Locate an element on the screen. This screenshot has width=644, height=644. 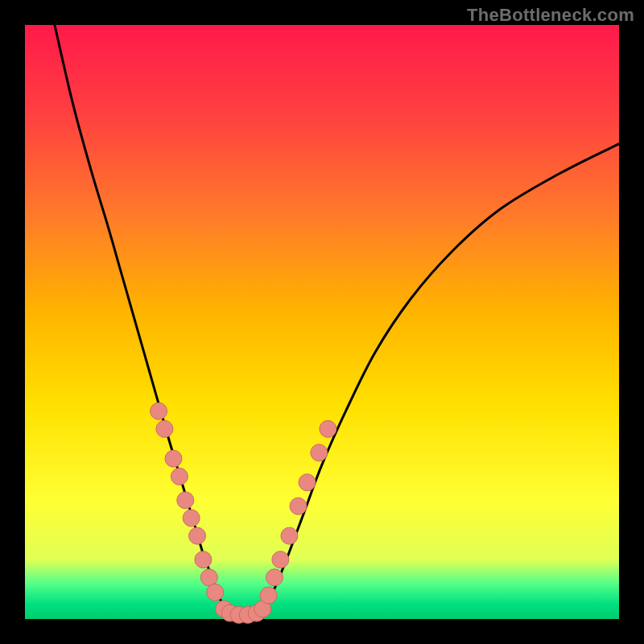
watermark-label: TheBottleneck.com is located at coordinates (551, 15).